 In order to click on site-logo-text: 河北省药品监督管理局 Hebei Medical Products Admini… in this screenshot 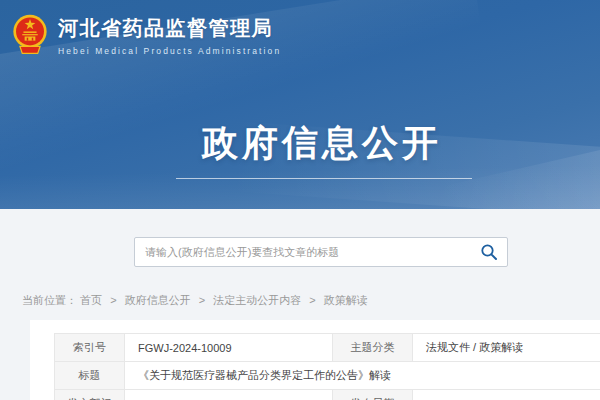, I will do `click(170, 36)`.